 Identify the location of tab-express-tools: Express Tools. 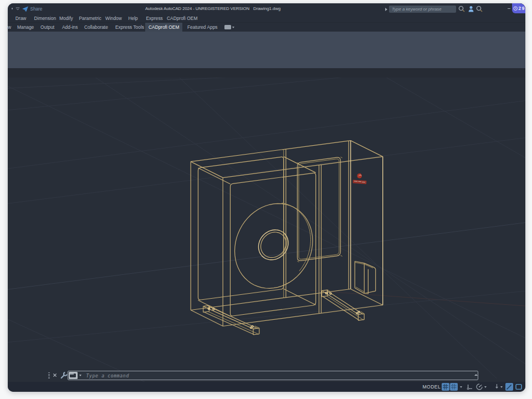
(130, 27).